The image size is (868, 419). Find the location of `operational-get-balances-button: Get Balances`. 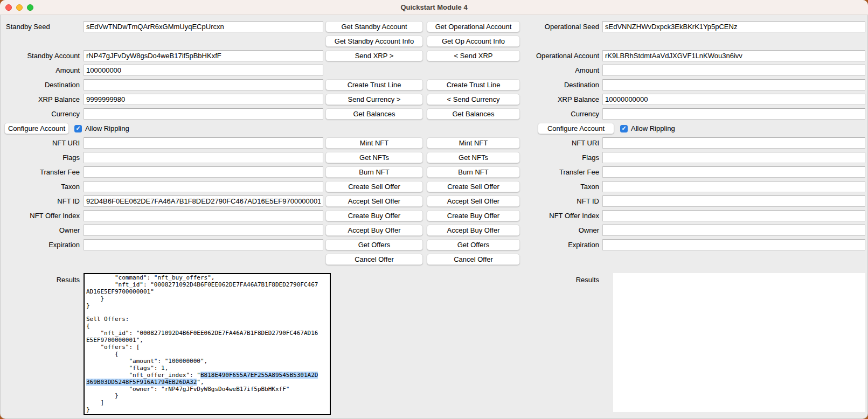

operational-get-balances-button: Get Balances is located at coordinates (473, 114).